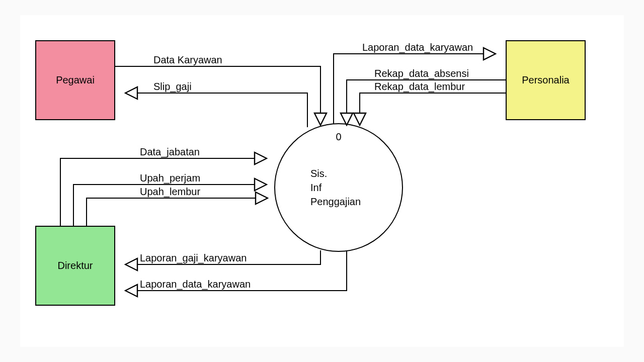 The height and width of the screenshot is (362, 644). I want to click on entity-personalia: Personalia, so click(545, 80).